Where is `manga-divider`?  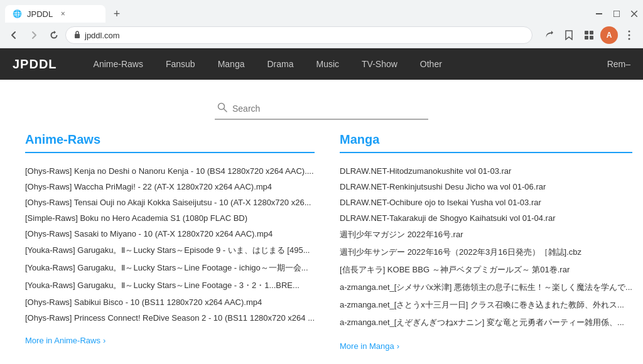
manga-divider is located at coordinates (486, 153).